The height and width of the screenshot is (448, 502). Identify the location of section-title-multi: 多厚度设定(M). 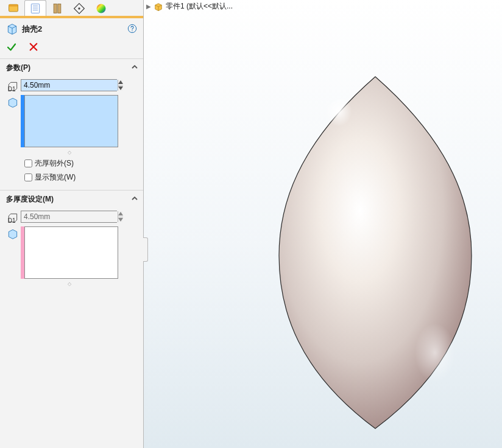
(30, 200).